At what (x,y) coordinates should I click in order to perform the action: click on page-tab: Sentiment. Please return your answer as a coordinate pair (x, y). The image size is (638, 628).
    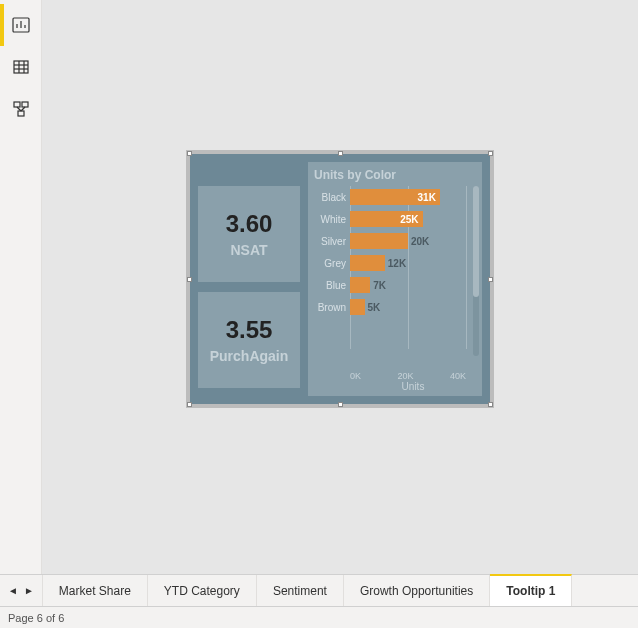
    Looking at the image, I should click on (300, 590).